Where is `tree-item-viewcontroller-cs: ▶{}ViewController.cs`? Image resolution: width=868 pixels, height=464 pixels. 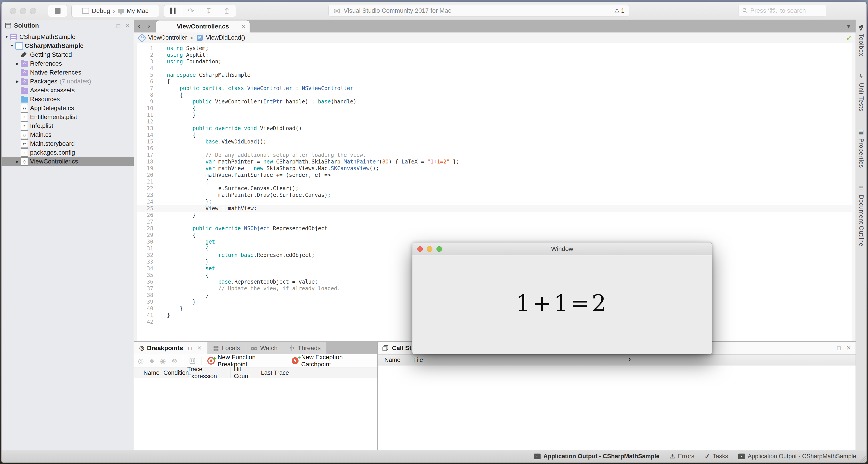
tree-item-viewcontroller-cs: ▶{}ViewController.cs is located at coordinates (68, 161).